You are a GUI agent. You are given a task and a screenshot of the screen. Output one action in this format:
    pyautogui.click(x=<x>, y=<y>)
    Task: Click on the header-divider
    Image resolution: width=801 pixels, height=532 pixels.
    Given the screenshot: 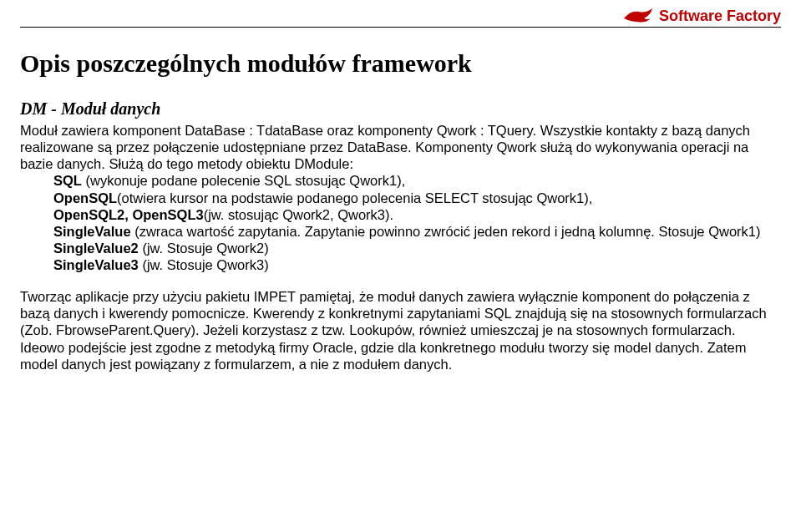 What is the action you would take?
    pyautogui.click(x=401, y=27)
    